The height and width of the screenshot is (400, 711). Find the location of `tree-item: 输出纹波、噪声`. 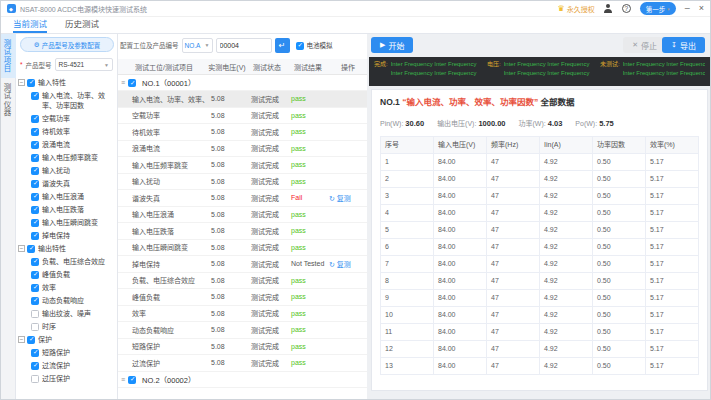

tree-item: 输出纹波、噪声 is located at coordinates (66, 314).